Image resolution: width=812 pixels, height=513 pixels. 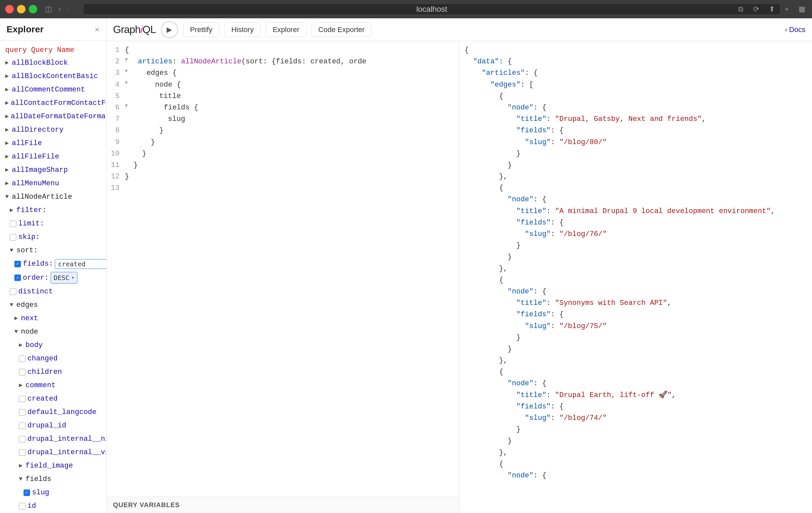 What do you see at coordinates (201, 30) in the screenshot?
I see `prettify-button: Prettify` at bounding box center [201, 30].